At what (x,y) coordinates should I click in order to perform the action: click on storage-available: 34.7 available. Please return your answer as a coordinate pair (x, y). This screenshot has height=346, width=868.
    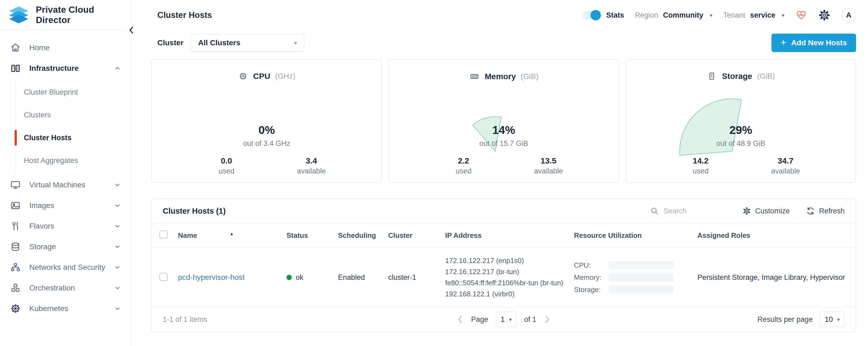
    Looking at the image, I should click on (786, 166).